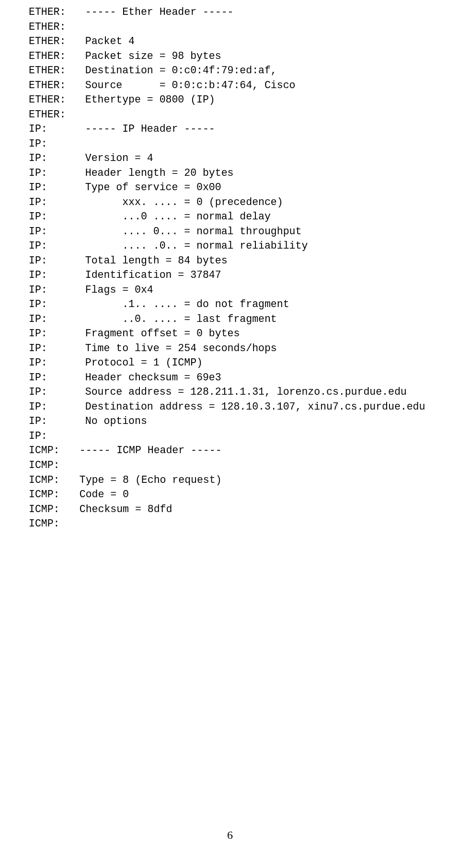  What do you see at coordinates (181, 304) in the screenshot?
I see `field-value: .1.. .... = do not fragment` at bounding box center [181, 304].